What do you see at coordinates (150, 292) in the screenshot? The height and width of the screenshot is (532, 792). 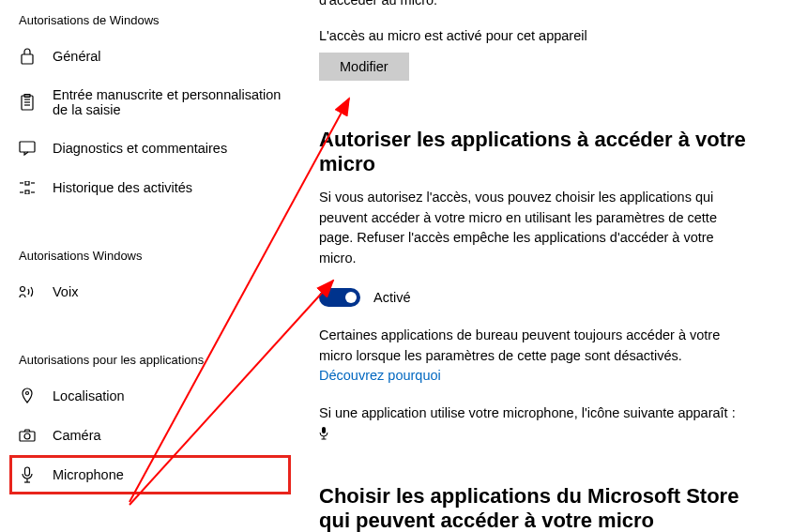 I see `sidebar-item-voice: Voix` at bounding box center [150, 292].